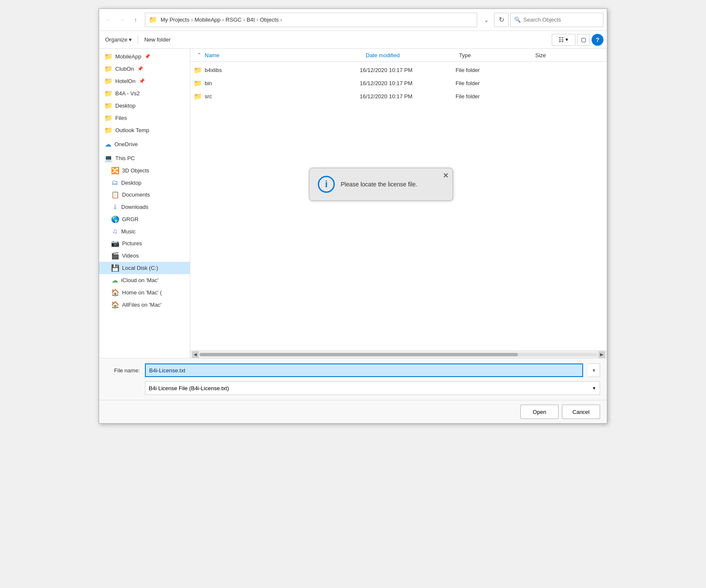  I want to click on sidebar-item-downloads: ⇓ Downloads, so click(145, 207).